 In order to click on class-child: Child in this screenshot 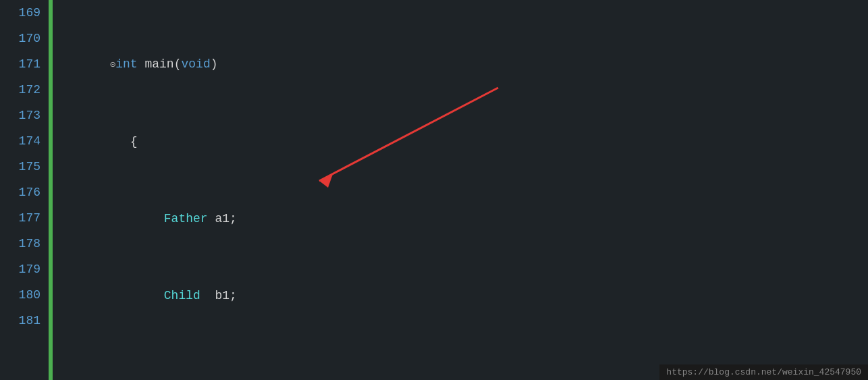, I will do `click(182, 296)`.